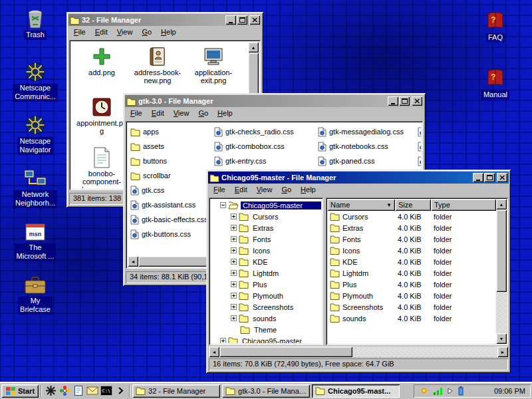 This screenshot has width=532, height=399. What do you see at coordinates (503, 352) in the screenshot?
I see `scroll-right-icon: ►` at bounding box center [503, 352].